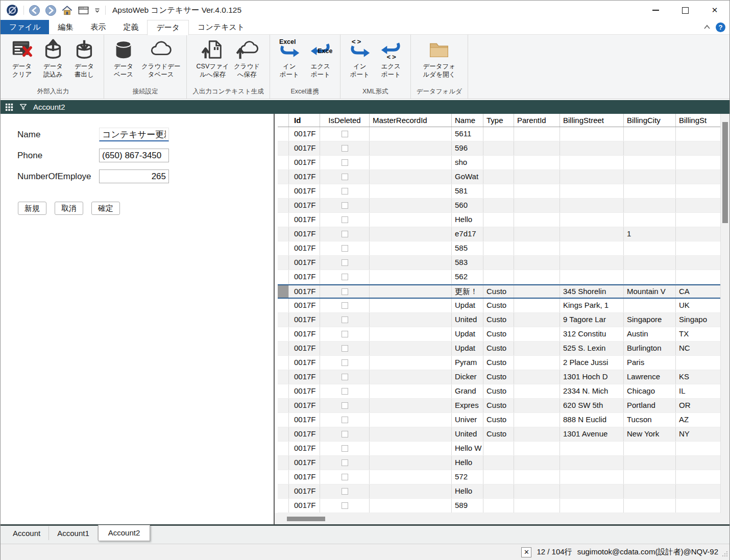 The image size is (730, 560). I want to click on cell-street: 312 Constitu, so click(592, 334).